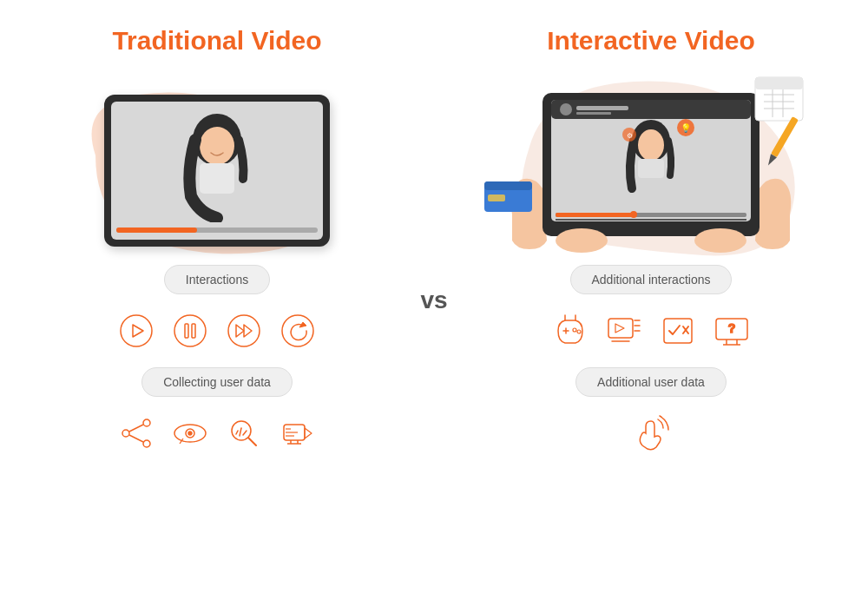 The width and height of the screenshot is (868, 600). Describe the element at coordinates (651, 433) in the screenshot. I see `touch-icon-item` at that location.